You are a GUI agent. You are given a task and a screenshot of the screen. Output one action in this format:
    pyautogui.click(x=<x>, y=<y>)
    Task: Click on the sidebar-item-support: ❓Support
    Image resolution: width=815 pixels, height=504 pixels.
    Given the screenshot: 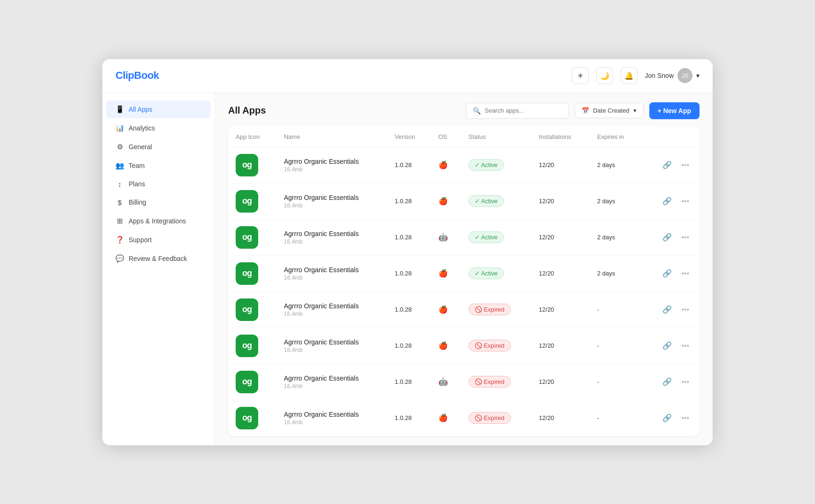 What is the action you would take?
    pyautogui.click(x=159, y=240)
    